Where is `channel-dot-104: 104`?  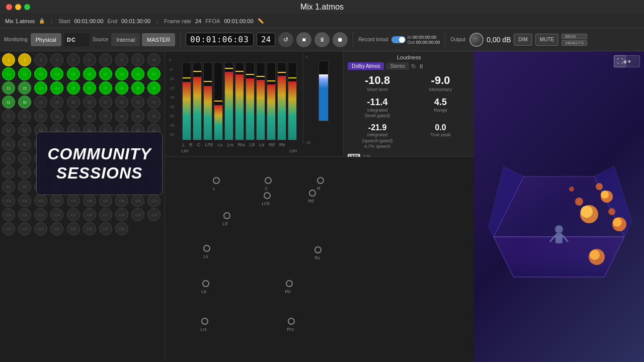
channel-dot-104: 104 is located at coordinates (57, 201).